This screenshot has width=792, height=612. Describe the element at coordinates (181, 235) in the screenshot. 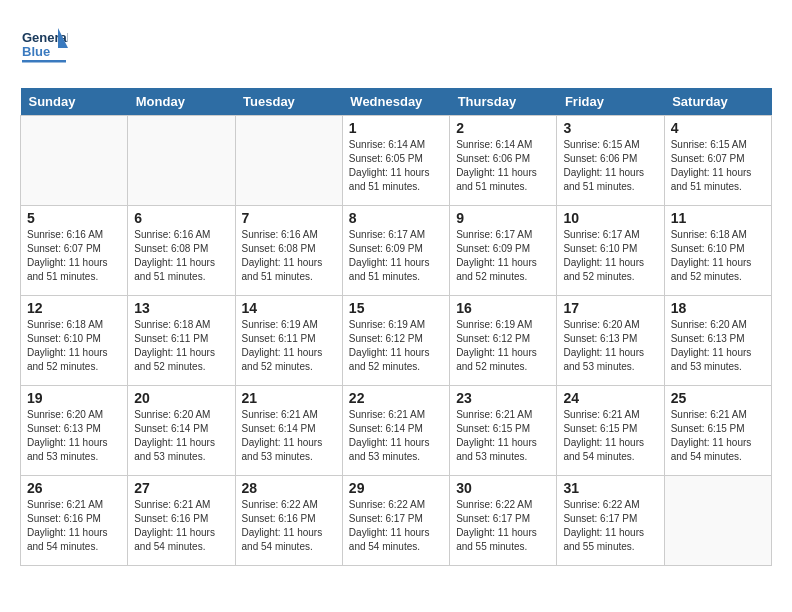

I see `sunrise-text: Sunrise: 6:16 AM` at that location.